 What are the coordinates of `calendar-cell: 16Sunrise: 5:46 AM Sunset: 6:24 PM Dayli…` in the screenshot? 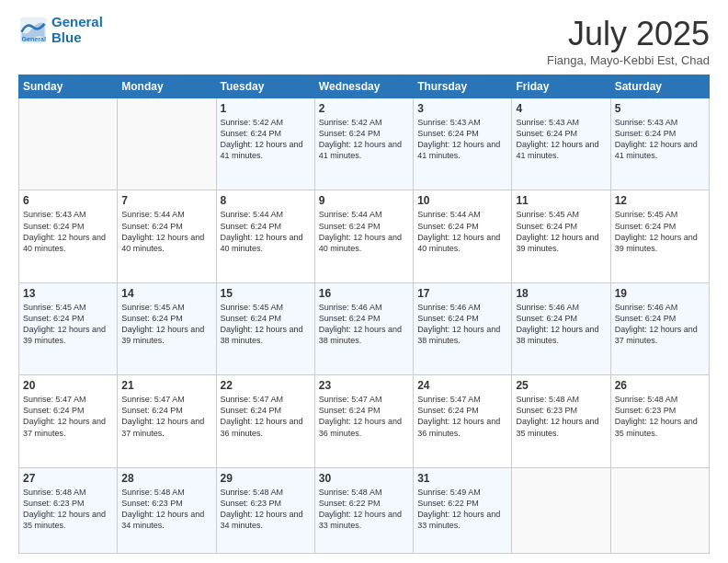 It's located at (364, 328).